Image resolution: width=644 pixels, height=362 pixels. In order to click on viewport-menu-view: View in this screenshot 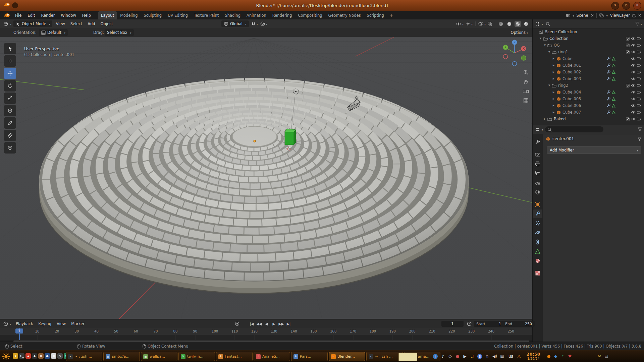, I will do `click(60, 24)`.